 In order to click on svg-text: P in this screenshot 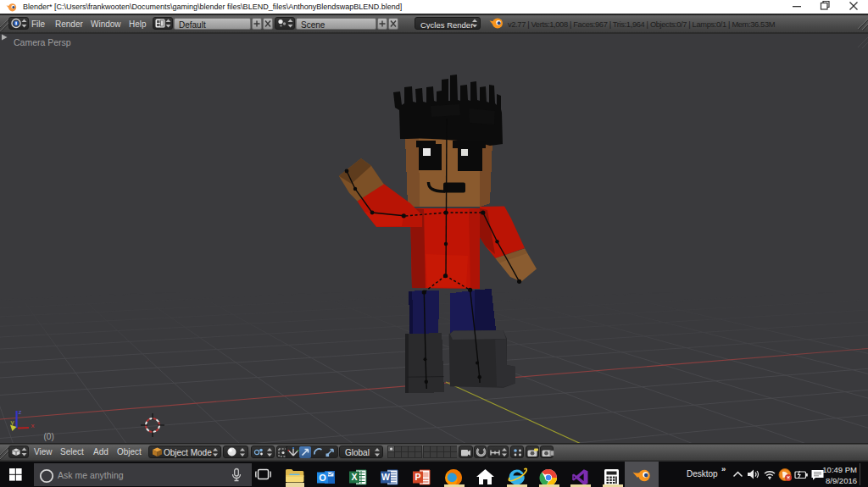, I will do `click(417, 477)`.